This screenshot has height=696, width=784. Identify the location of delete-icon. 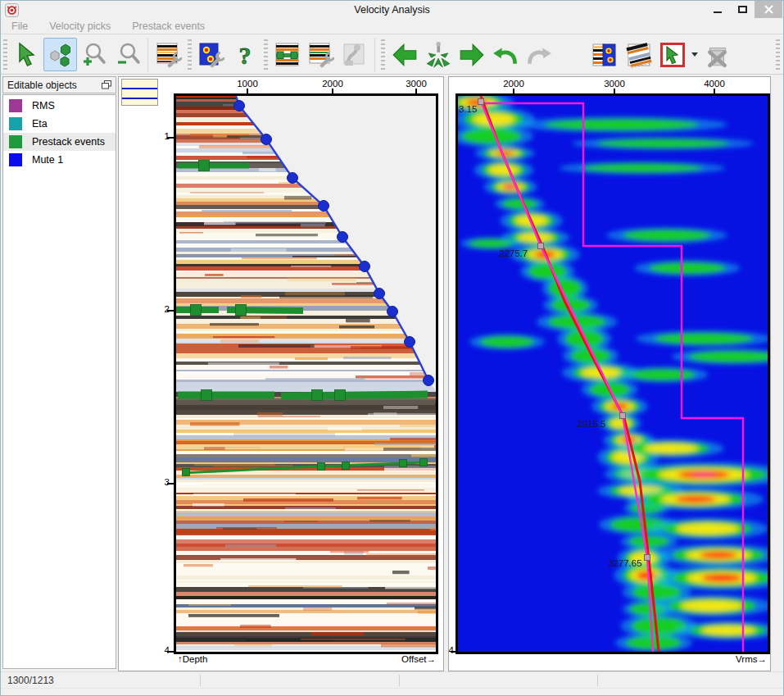
(717, 55).